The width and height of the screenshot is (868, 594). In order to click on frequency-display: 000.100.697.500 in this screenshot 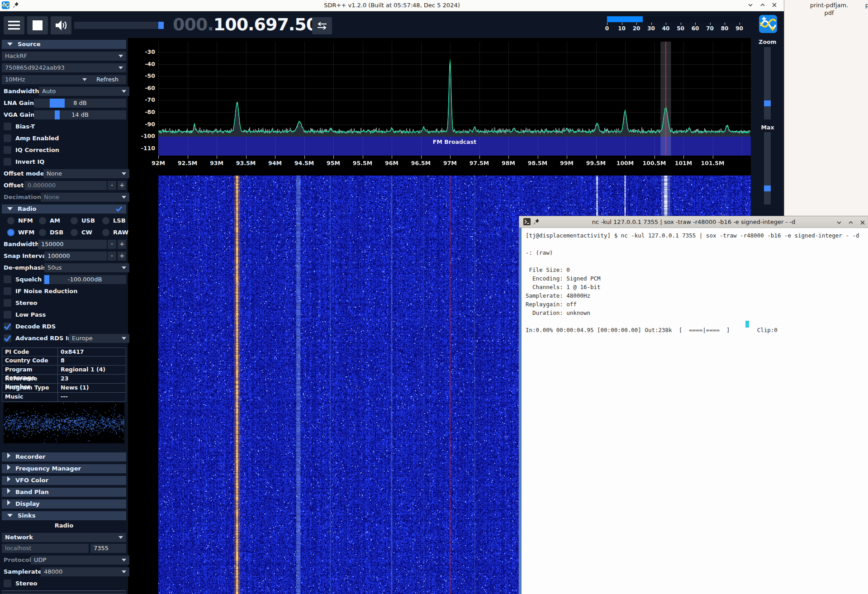, I will do `click(251, 24)`.